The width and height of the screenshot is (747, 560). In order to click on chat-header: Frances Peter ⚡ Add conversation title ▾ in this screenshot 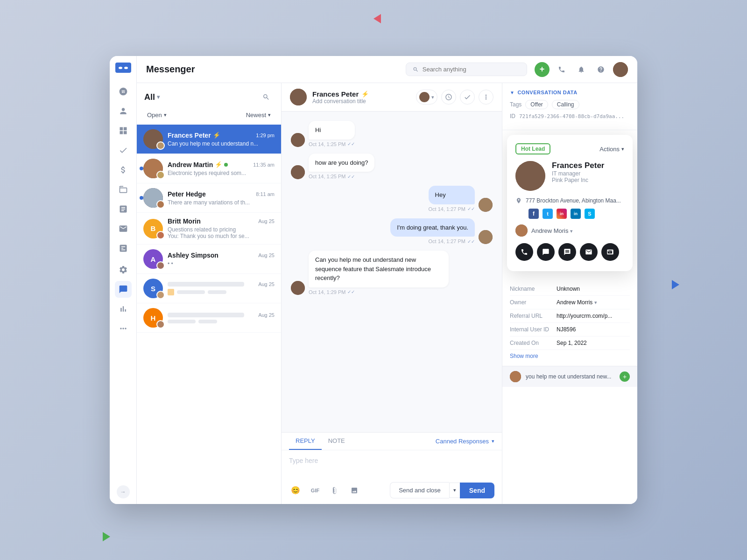, I will do `click(392, 97)`.